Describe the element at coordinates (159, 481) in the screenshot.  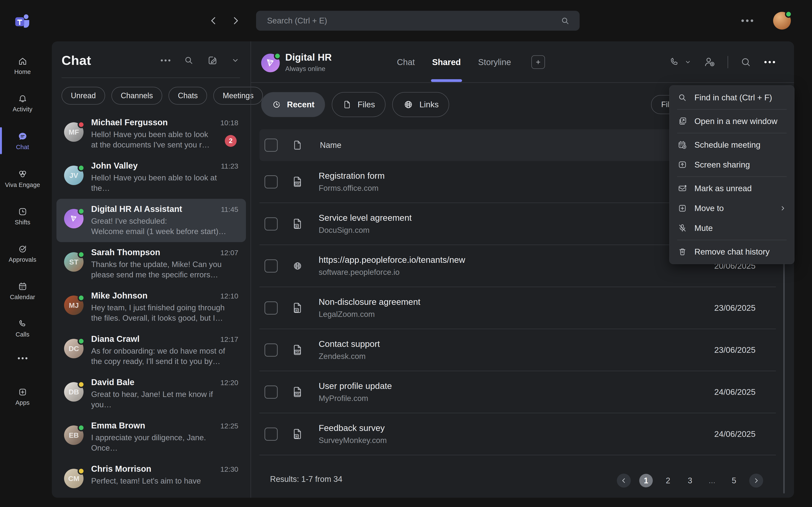
I see `conversation-preview: Perfect, team! Let's aim to have` at that location.